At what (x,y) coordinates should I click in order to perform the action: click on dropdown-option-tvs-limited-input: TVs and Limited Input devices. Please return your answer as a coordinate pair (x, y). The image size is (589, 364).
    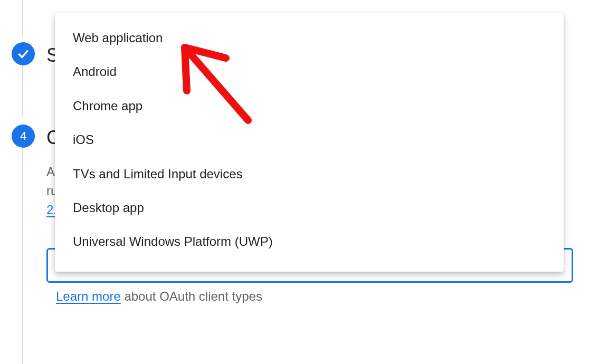
    Looking at the image, I should click on (309, 174).